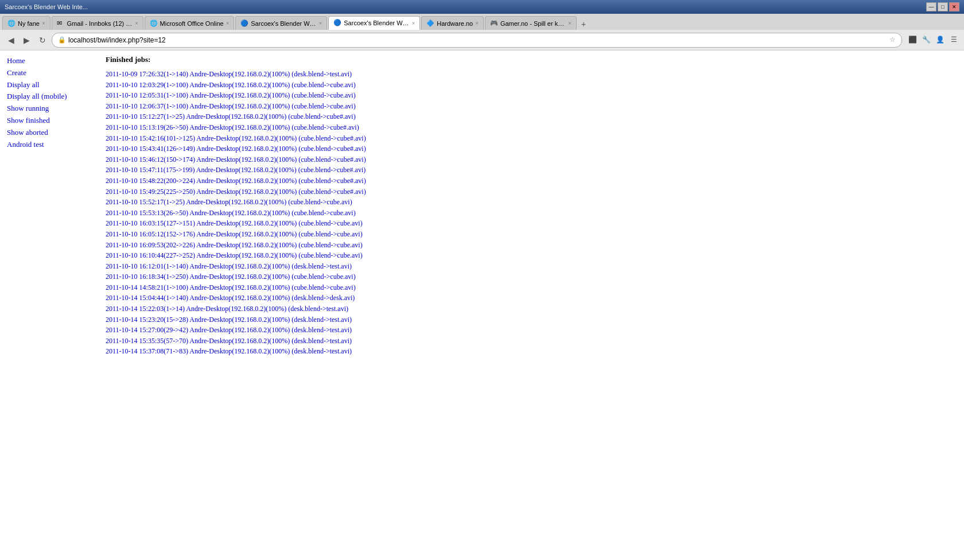 This screenshot has width=964, height=560. What do you see at coordinates (531, 170) in the screenshot?
I see `job-link-9: 2011-10-10 15:47:11(175->199) Andre-Desk…` at bounding box center [531, 170].